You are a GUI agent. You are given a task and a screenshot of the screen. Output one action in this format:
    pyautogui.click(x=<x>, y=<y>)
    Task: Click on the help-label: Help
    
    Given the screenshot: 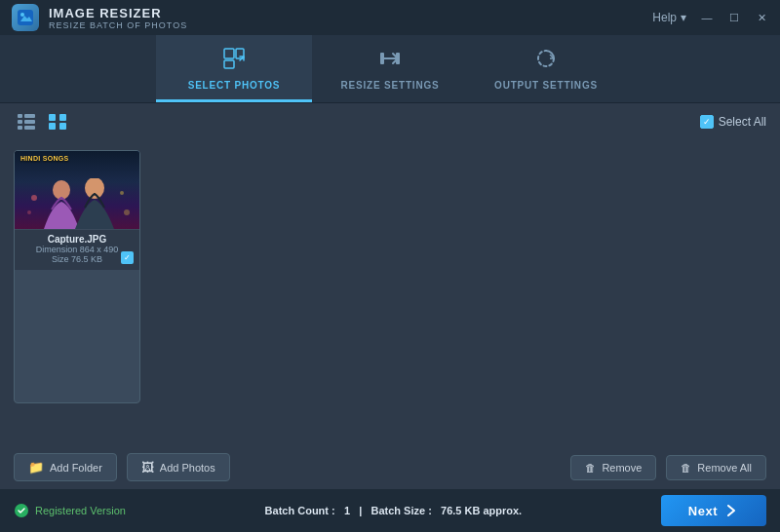 What is the action you would take?
    pyautogui.click(x=665, y=18)
    